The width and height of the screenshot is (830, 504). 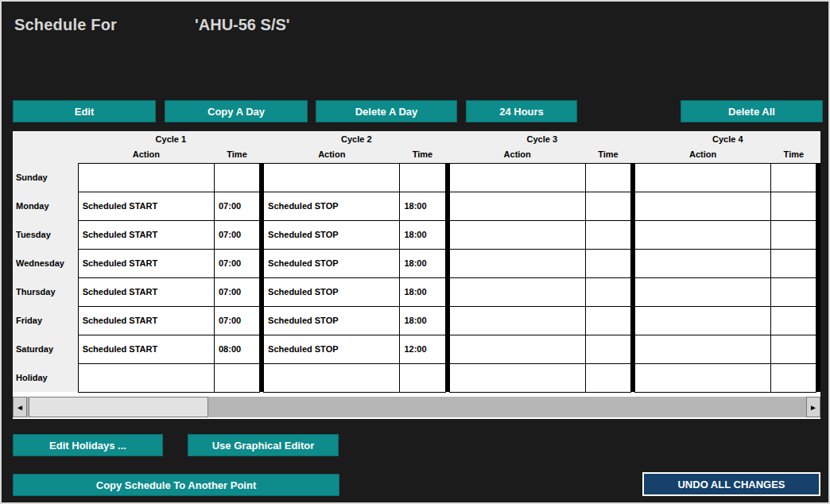 I want to click on use-graphical-editor-button: Use Graphical Editor, so click(x=263, y=445).